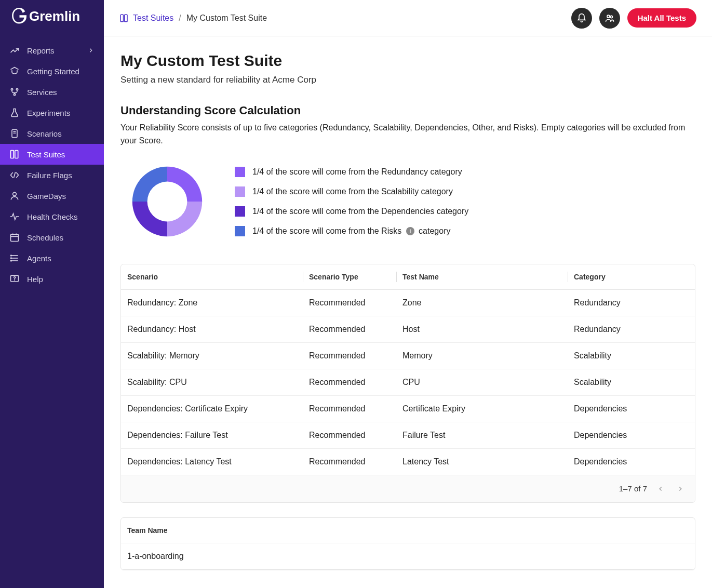 The image size is (712, 588). Describe the element at coordinates (482, 277) in the screenshot. I see `th-test-name: Test Name` at that location.